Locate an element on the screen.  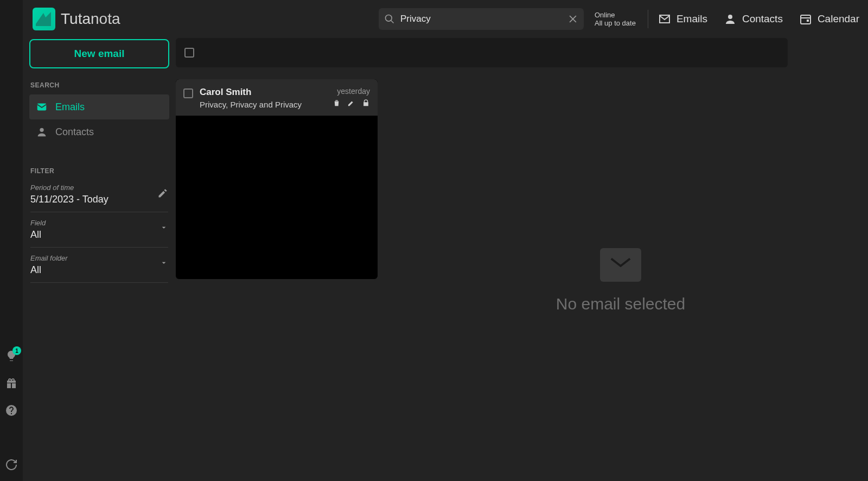
nav-calendar: Calendar is located at coordinates (829, 19).